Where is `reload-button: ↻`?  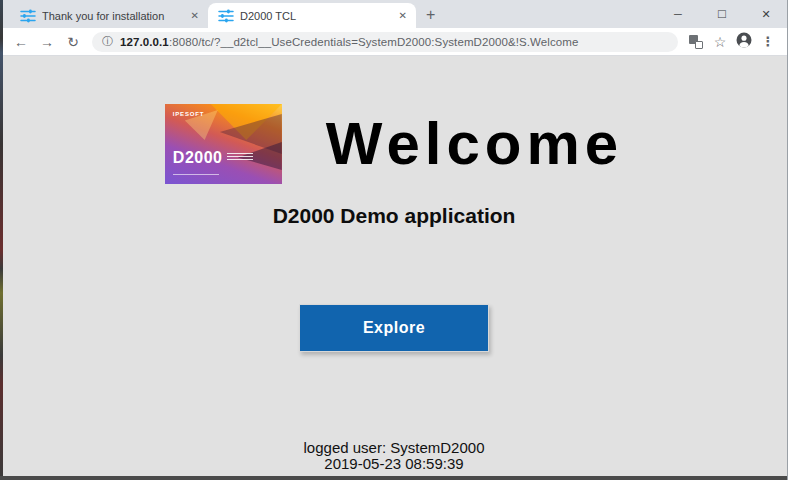 reload-button: ↻ is located at coordinates (73, 42).